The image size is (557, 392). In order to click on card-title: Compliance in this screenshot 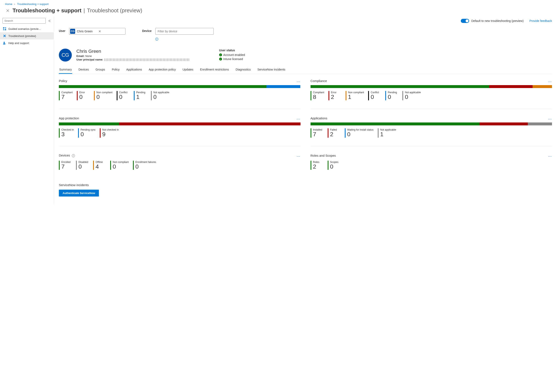, I will do `click(319, 81)`.